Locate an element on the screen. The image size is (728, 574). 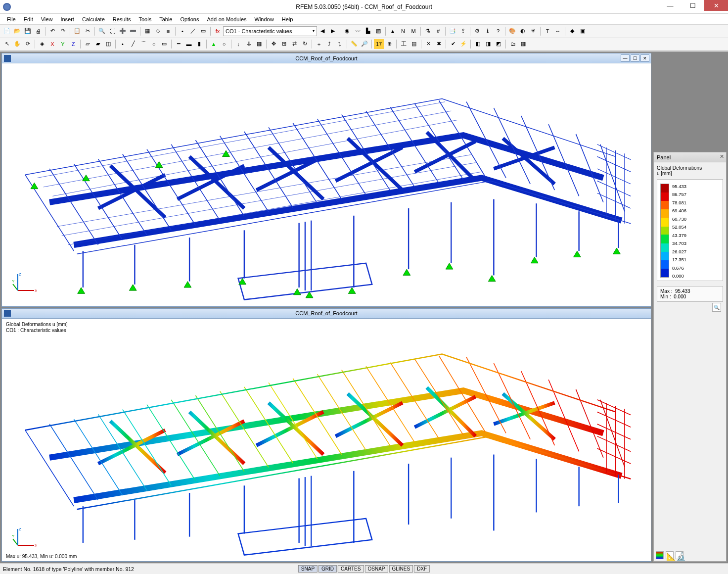
num-on-icon: 17 is located at coordinates (379, 44).